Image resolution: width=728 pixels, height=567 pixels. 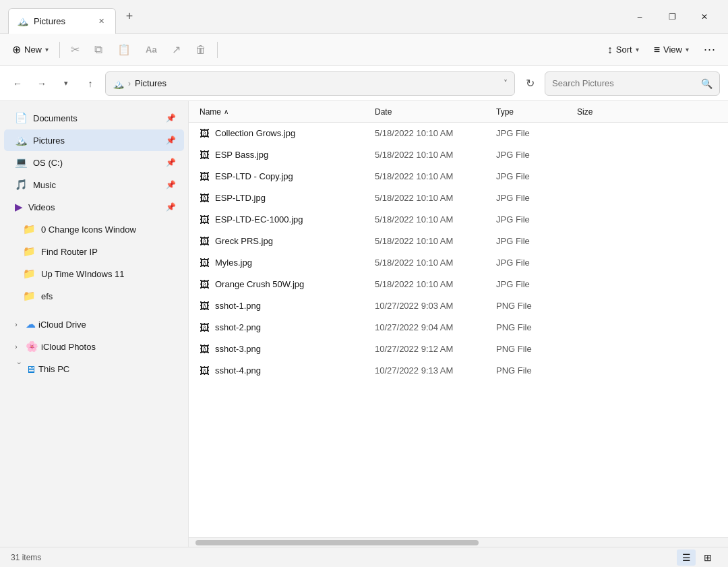 What do you see at coordinates (83, 274) in the screenshot?
I see `sidebar-label-uptime: Up Time WIndows 11` at bounding box center [83, 274].